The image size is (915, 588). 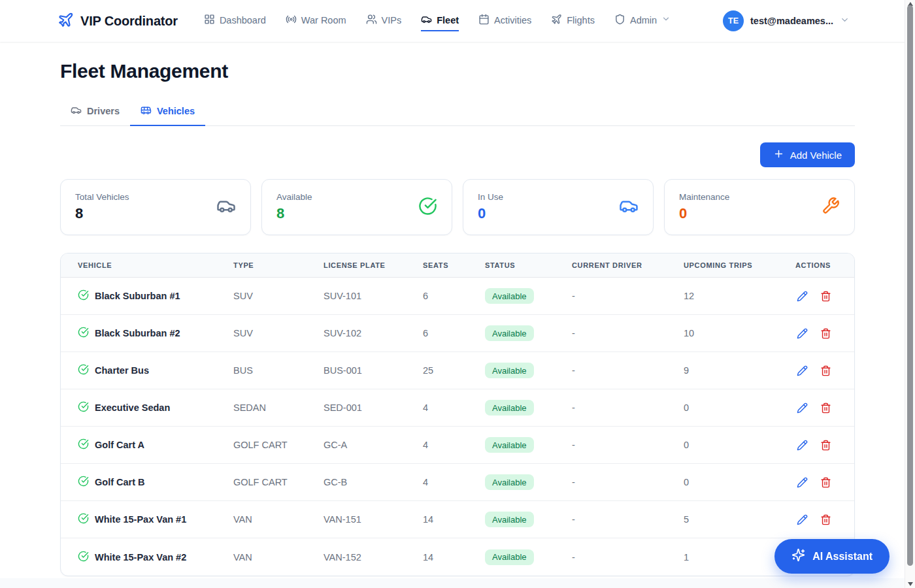 What do you see at coordinates (278, 519) in the screenshot?
I see `vehicle-type: VAN` at bounding box center [278, 519].